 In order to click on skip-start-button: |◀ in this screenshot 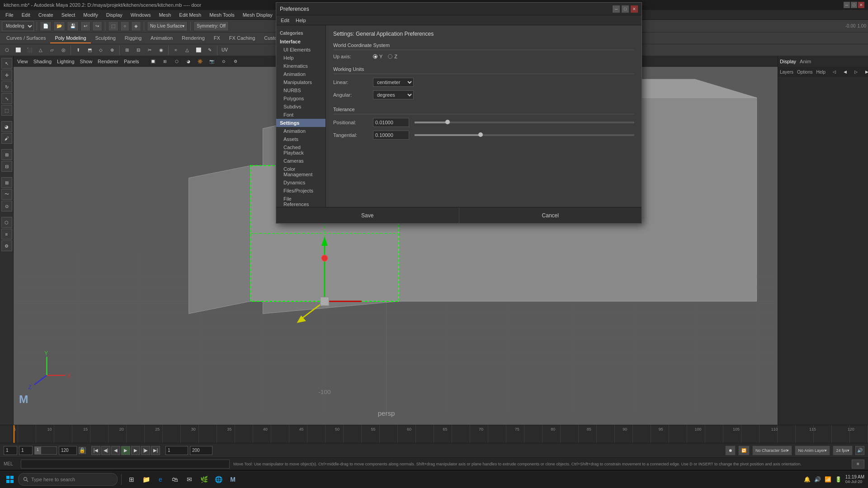, I will do `click(96, 450)`.